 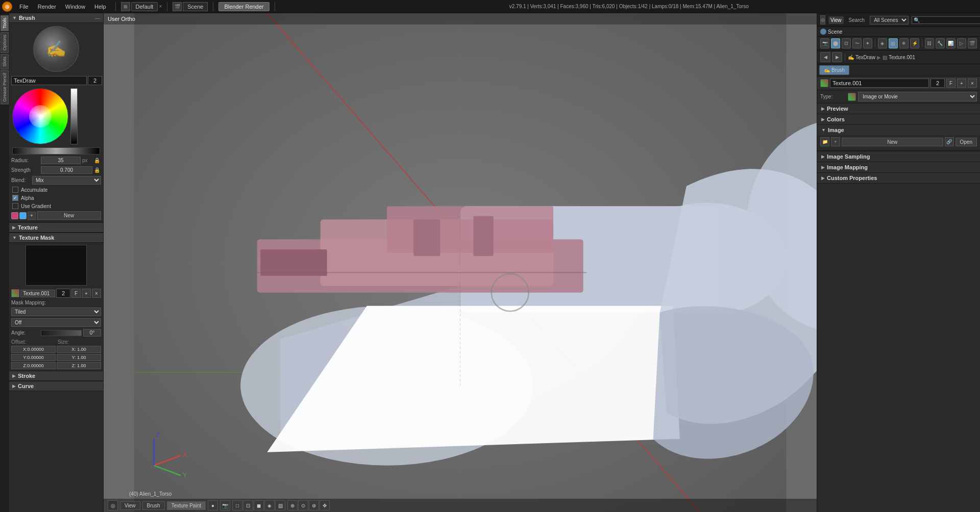 What do you see at coordinates (836, 43) in the screenshot?
I see `ri-sphere-icon: ⬤` at bounding box center [836, 43].